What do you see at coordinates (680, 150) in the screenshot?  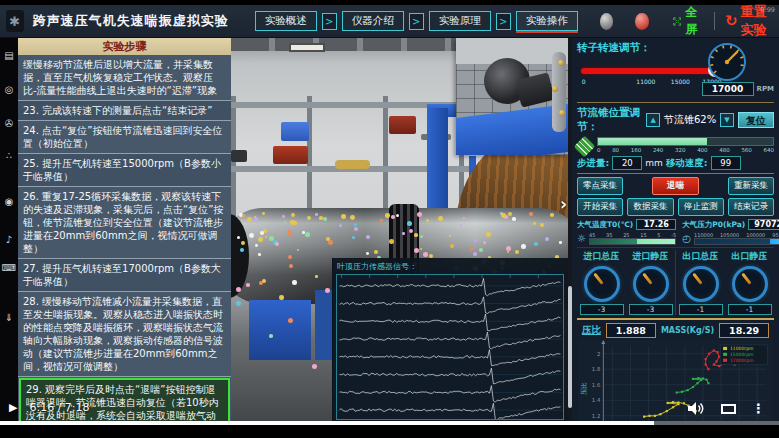 I see `throttle-scale-tick: 320` at bounding box center [680, 150].